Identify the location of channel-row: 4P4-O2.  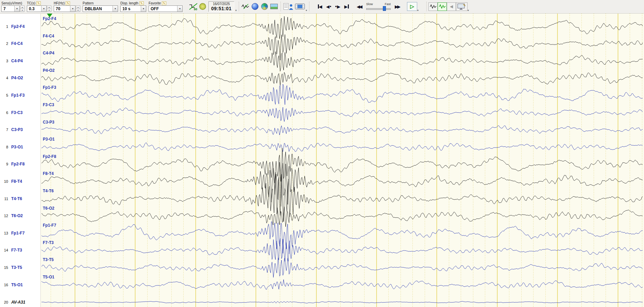
(12, 78).